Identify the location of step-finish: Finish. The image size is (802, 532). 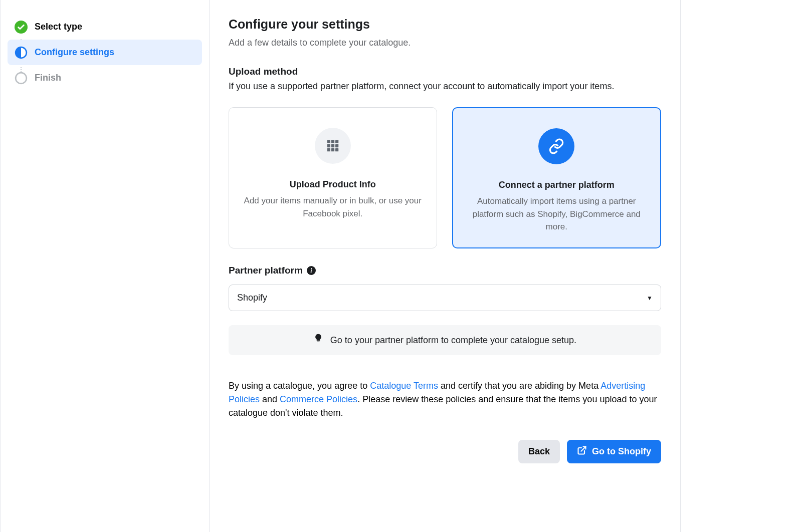
(105, 78).